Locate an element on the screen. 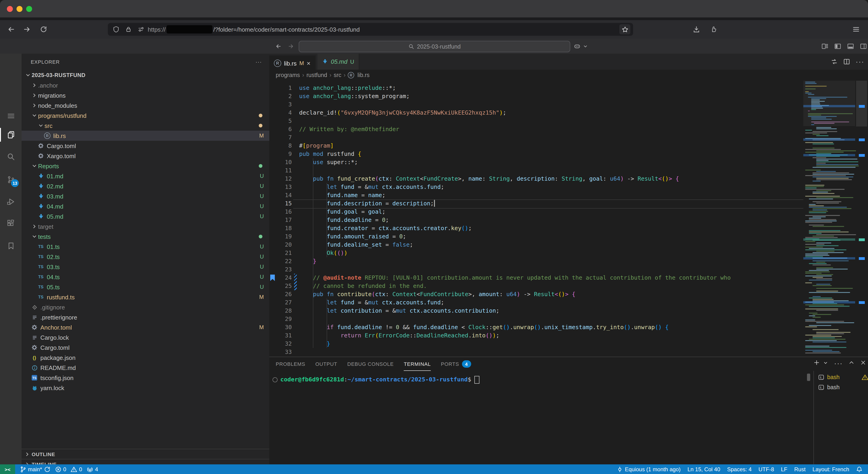  terminal-dropdown-icon is located at coordinates (826, 364).